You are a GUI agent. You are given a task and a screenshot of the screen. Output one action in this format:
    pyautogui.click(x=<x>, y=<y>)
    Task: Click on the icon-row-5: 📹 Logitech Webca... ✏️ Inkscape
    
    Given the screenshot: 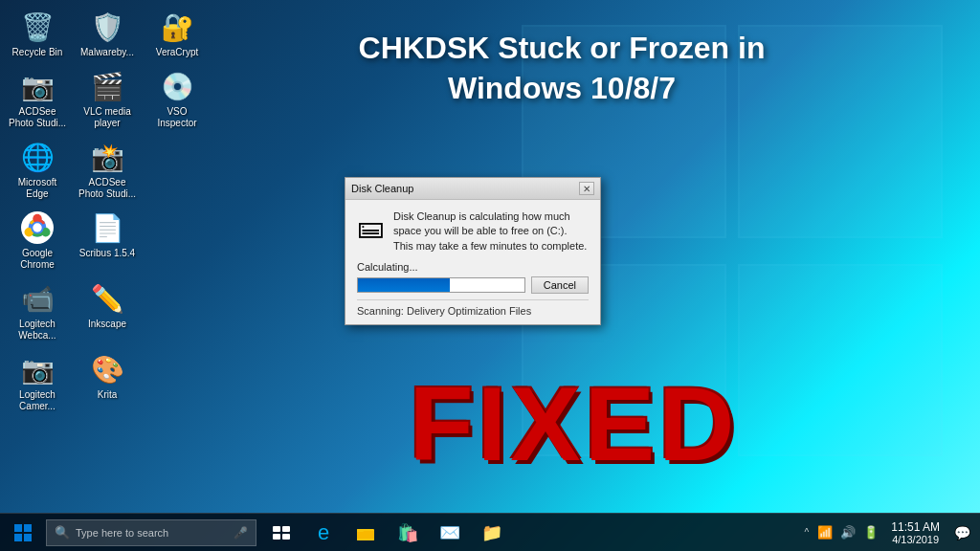 What is the action you would take?
    pyautogui.click(x=107, y=311)
    